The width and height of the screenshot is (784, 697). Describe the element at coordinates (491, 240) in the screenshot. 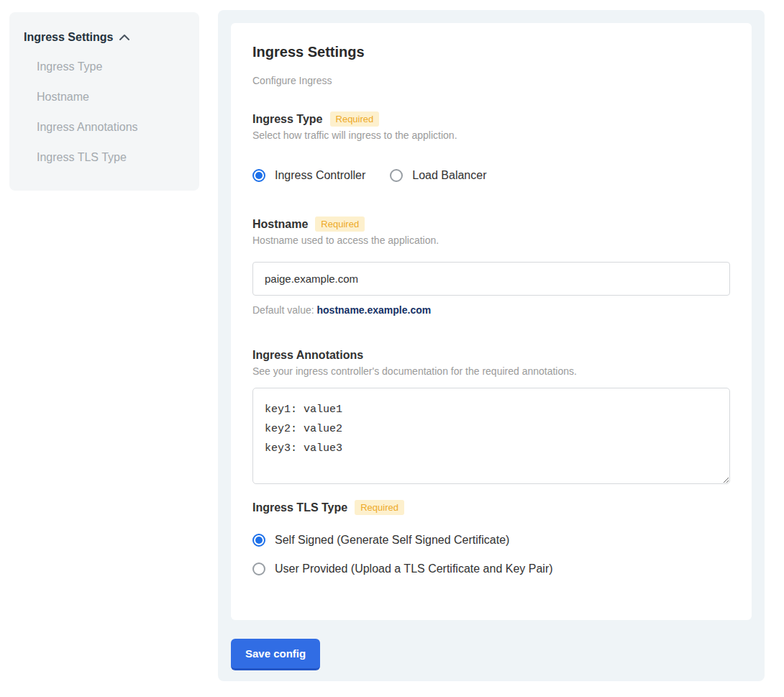

I see `hostname-help: Hostname used to access the application.` at that location.